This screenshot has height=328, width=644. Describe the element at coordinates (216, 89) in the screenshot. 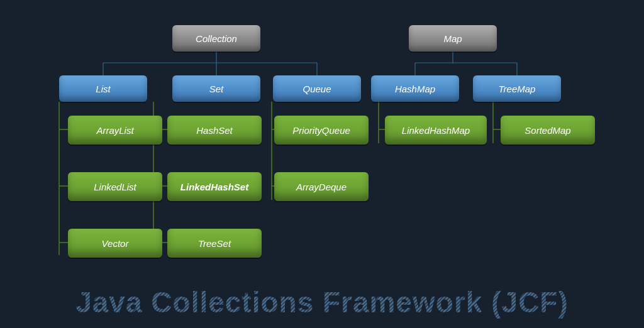

I see `node-set: Set` at that location.